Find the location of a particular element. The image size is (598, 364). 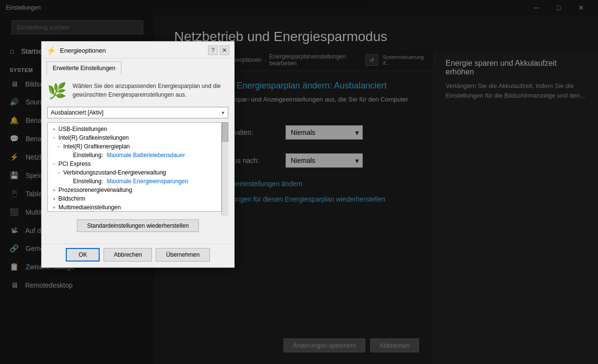

tree-item-max-savings: Einstellung: Maximale Energieeinsparunge… is located at coordinates (135, 181).